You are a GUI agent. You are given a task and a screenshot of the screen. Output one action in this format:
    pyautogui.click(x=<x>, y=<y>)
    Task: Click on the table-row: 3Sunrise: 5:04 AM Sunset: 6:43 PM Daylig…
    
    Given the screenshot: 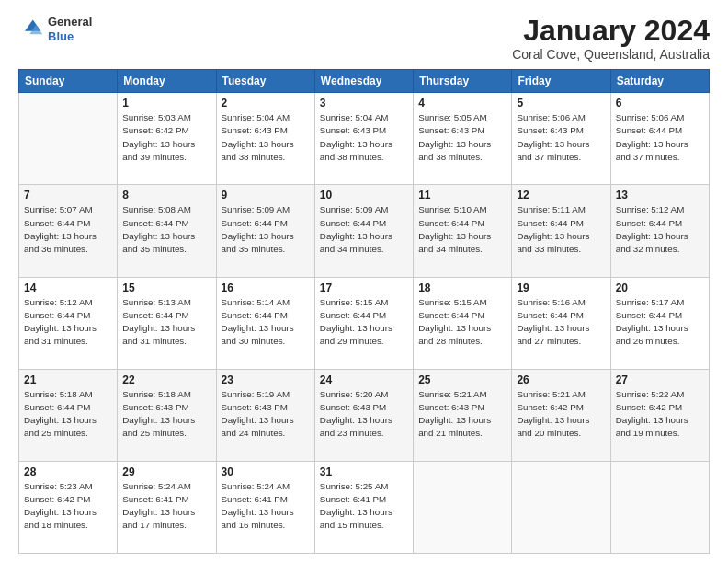 What is the action you would take?
    pyautogui.click(x=364, y=139)
    